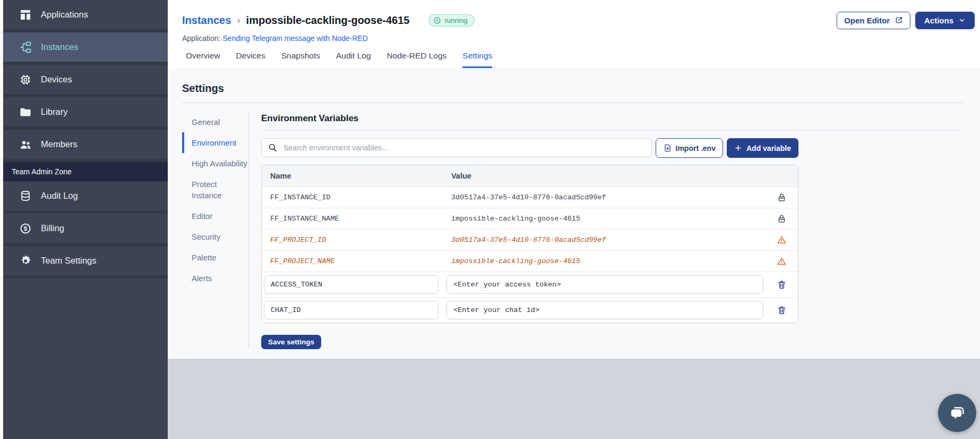 This screenshot has width=980, height=439. Describe the element at coordinates (354, 60) in the screenshot. I see `tab-audit-log: Audit Log` at that location.